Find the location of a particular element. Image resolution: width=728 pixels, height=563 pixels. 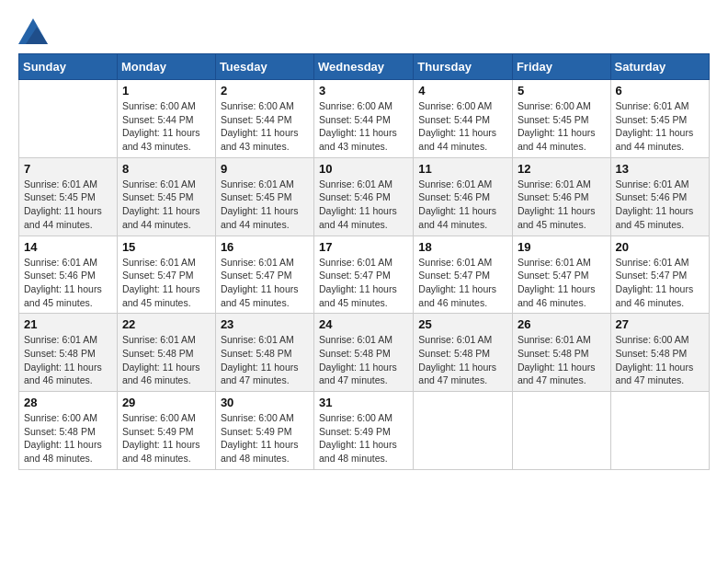

day-number: 21 is located at coordinates (68, 324).